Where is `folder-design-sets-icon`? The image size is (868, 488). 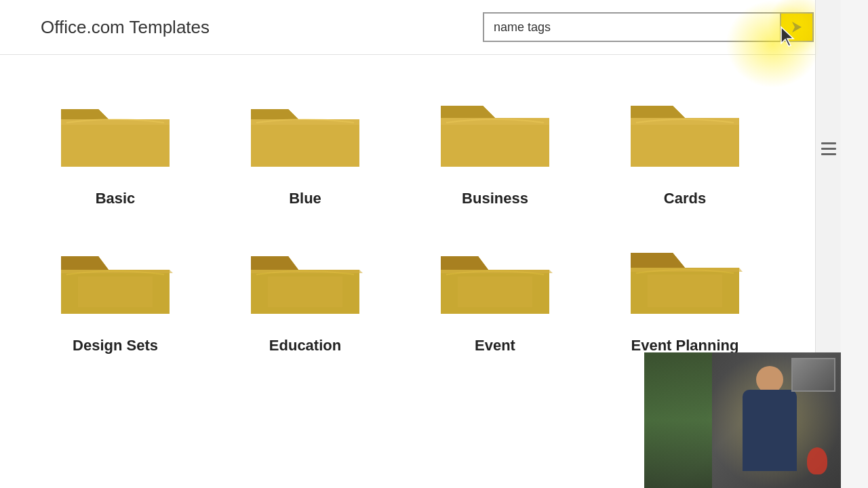
folder-design-sets-icon is located at coordinates (115, 277).